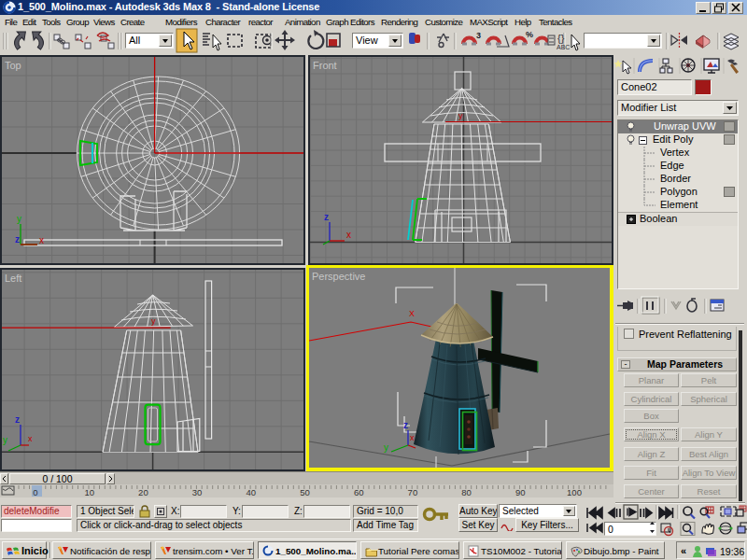  I want to click on svg-text: 50, so click(304, 493).